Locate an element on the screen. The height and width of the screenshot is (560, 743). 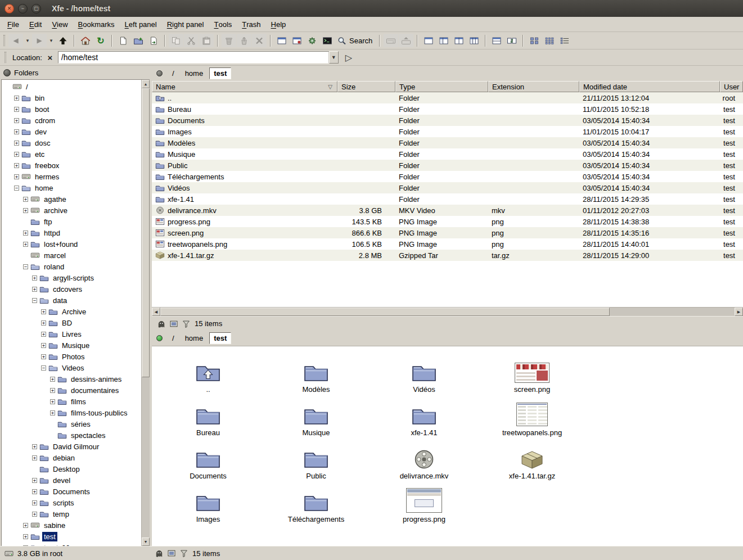
column-header-size: Size is located at coordinates (367, 87).